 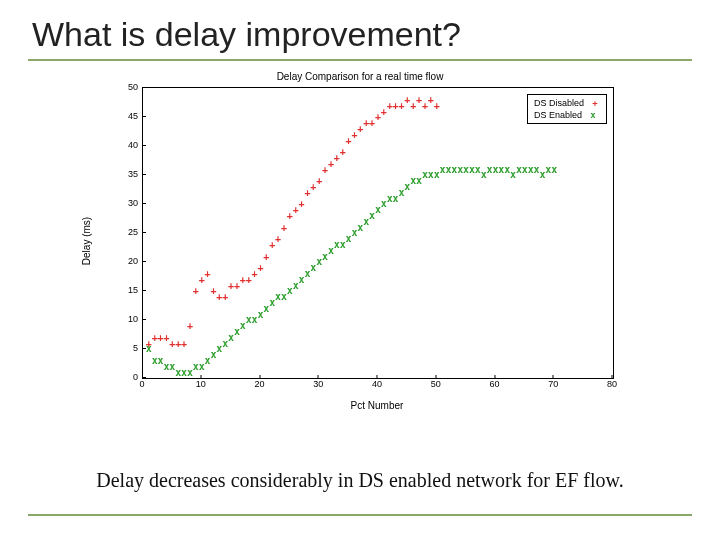 I want to click on y-tick: 5, so click(x=123, y=348).